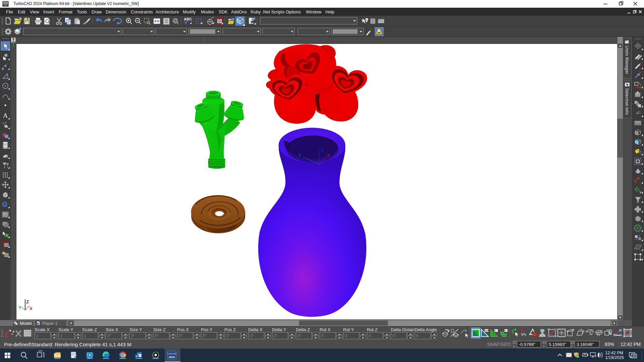 This screenshot has height=362, width=644. What do you see at coordinates (572, 346) in the screenshot?
I see `svg-text: z` at bounding box center [572, 346].